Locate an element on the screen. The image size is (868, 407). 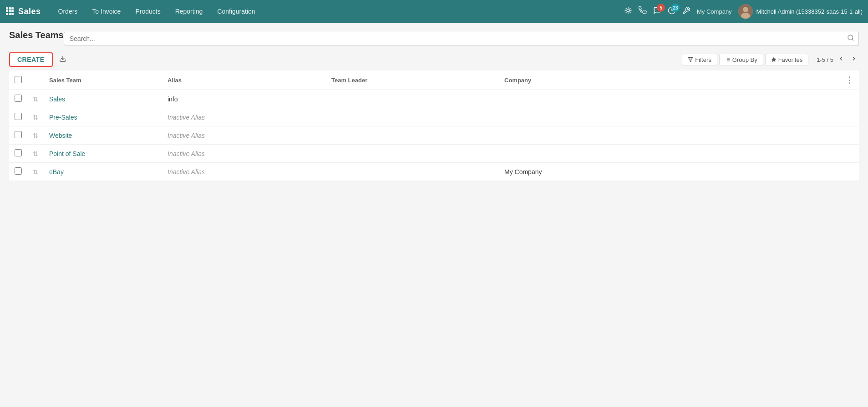
topbar-icons: 5 23 is located at coordinates (657, 11).